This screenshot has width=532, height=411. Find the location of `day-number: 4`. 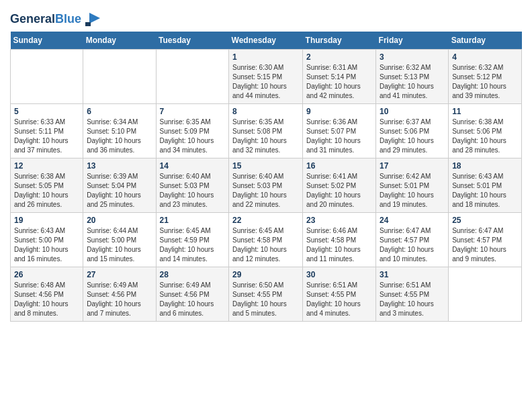

day-number: 4 is located at coordinates (485, 57).